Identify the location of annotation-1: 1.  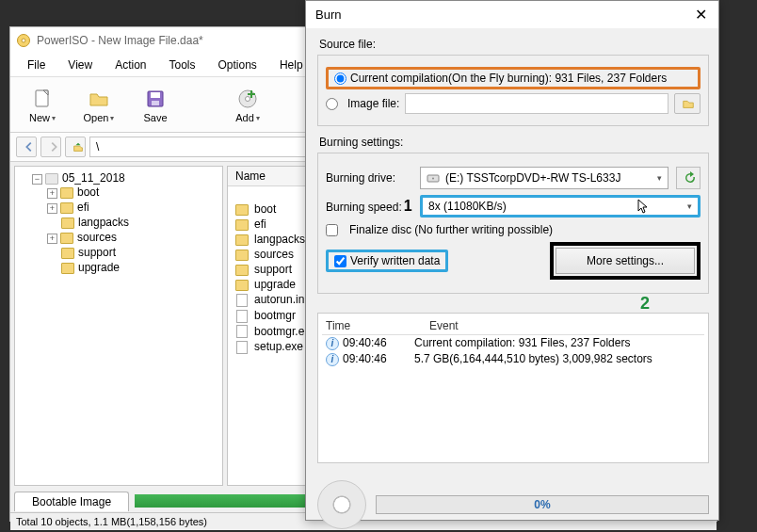
(409, 205).